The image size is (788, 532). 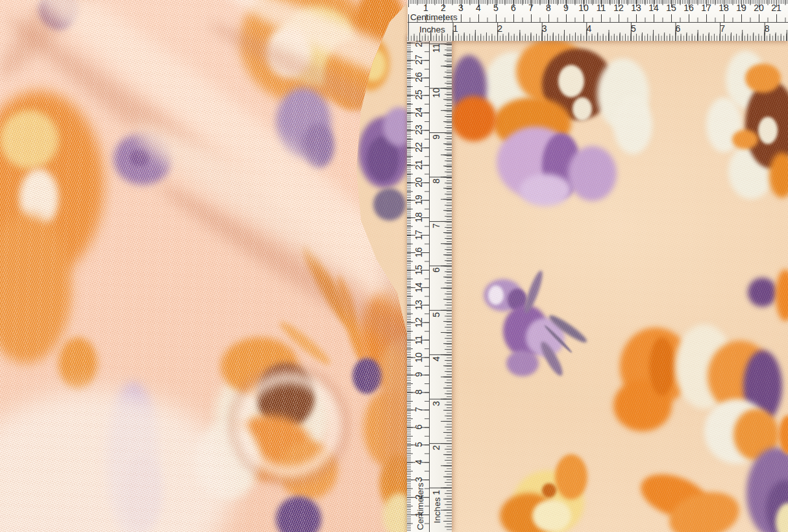 I want to click on ruler-number: 24, so click(x=419, y=112).